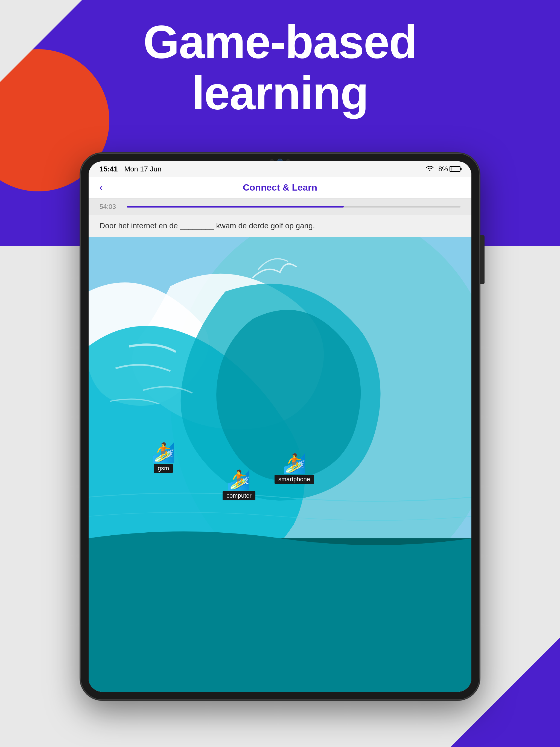  I want to click on battery-text: 8%, so click(443, 169).